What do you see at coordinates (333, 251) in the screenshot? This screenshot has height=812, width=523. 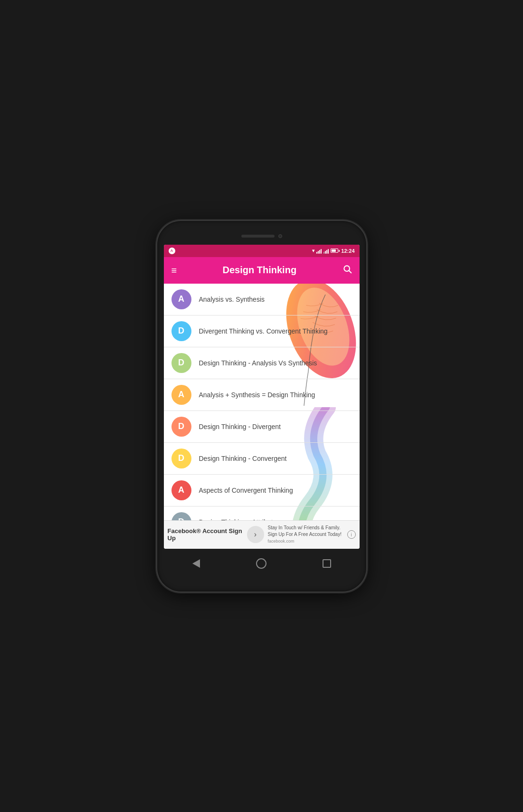 I see `battery-fill` at bounding box center [333, 251].